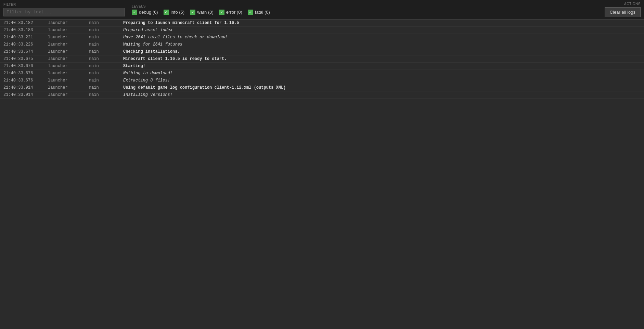 Image resolution: width=644 pixels, height=329 pixels. Describe the element at coordinates (193, 12) in the screenshot. I see `level-checkbox-warn` at that location.